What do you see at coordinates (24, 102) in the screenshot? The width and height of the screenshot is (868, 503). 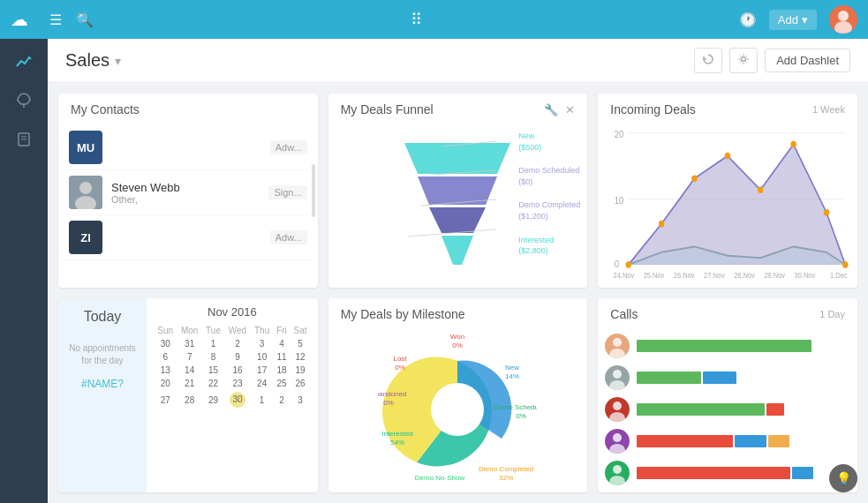 I see `sidebar-rocket-icon` at bounding box center [24, 102].